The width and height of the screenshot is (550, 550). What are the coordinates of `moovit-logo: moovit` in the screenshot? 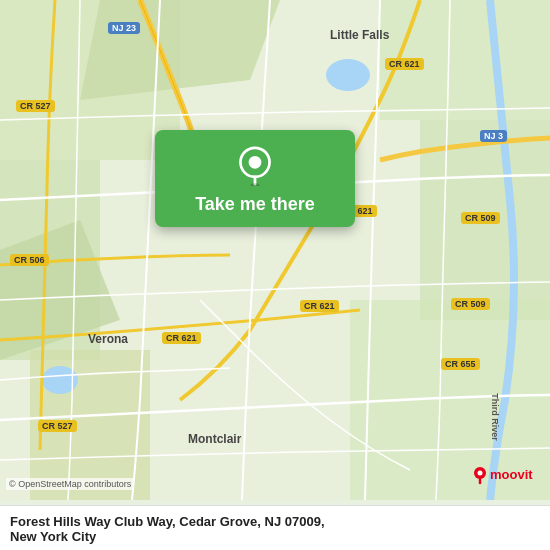 It's located at (507, 479).